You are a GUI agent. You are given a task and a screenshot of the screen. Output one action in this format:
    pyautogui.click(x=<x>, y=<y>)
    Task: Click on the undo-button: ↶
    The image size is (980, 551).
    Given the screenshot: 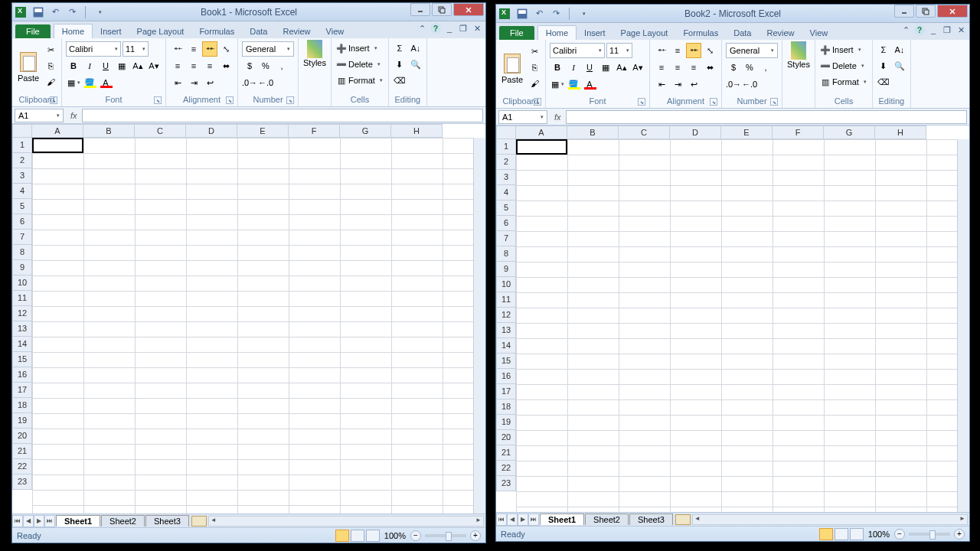 What is the action you would take?
    pyautogui.click(x=539, y=14)
    